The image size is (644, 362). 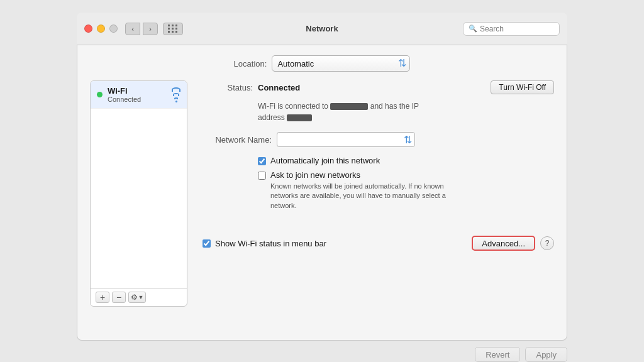 What do you see at coordinates (142, 29) in the screenshot?
I see `nav-buttons: ‹ ›` at bounding box center [142, 29].